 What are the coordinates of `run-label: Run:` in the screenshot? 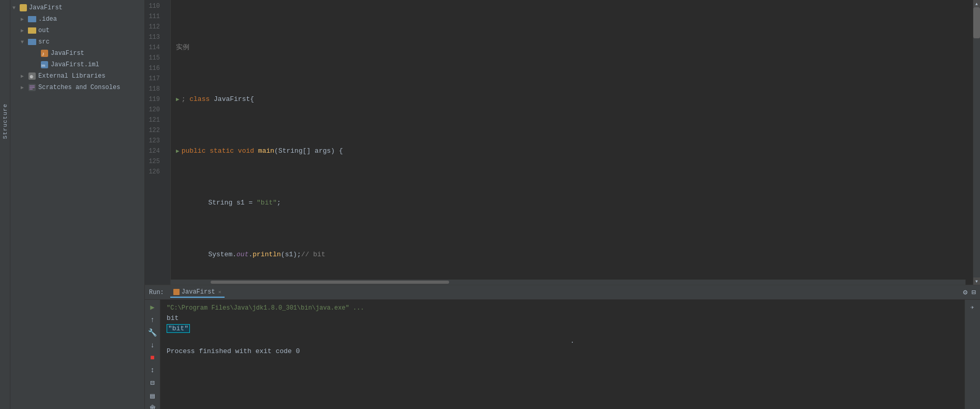 It's located at (156, 293).